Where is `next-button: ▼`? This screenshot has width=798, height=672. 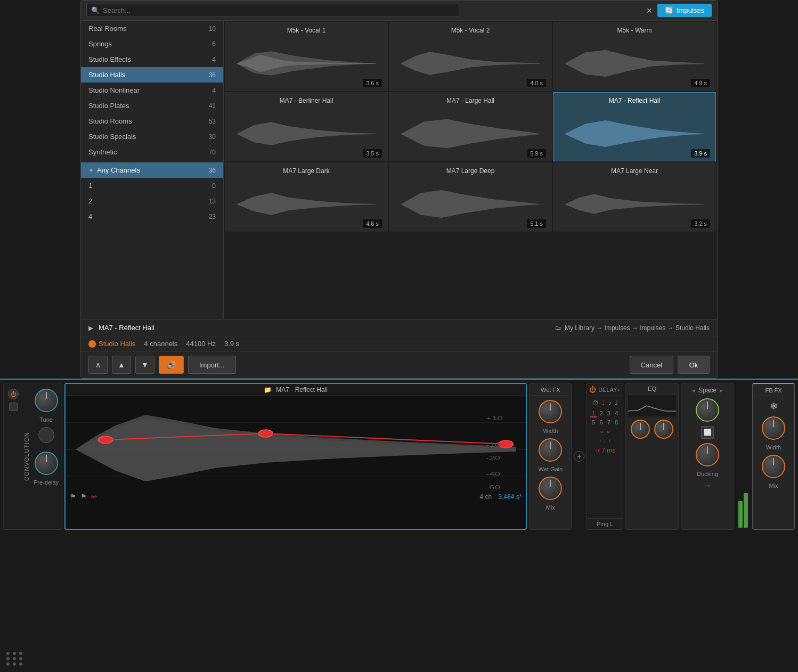 next-button: ▼ is located at coordinates (145, 365).